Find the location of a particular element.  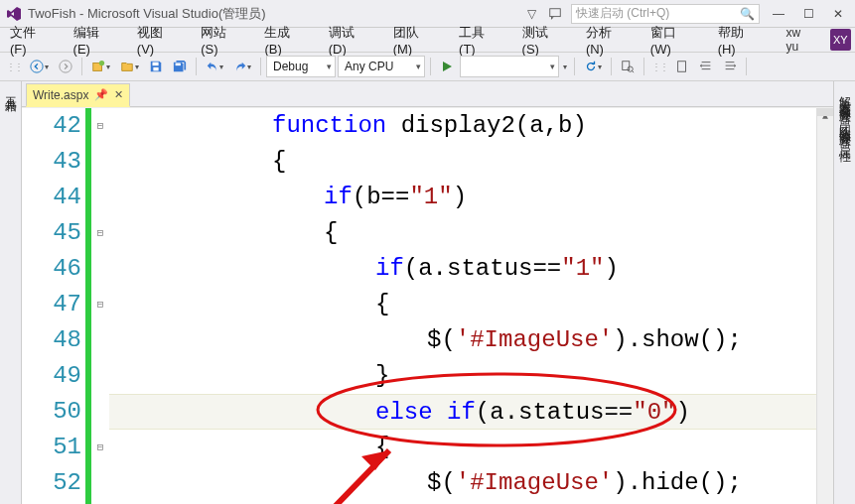

code-line: else if(a.status=="0") is located at coordinates (463, 412).